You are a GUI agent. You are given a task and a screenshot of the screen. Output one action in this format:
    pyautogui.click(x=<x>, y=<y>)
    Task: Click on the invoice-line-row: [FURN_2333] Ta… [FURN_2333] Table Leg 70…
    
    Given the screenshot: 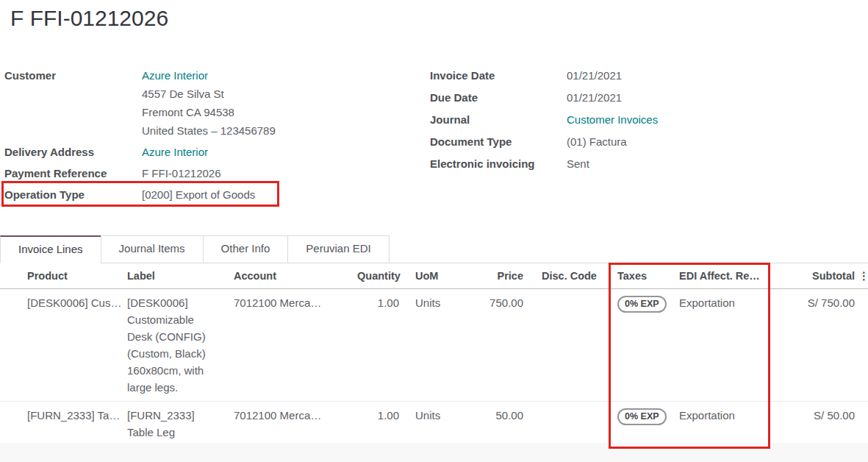 What is the action you would take?
    pyautogui.click(x=434, y=424)
    